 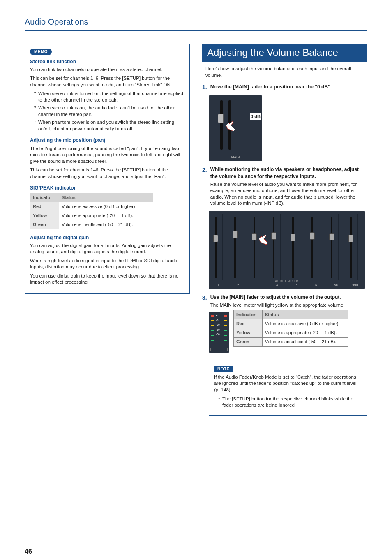 I want to click on main-fader-illustration: MAIN 0 dB, so click(x=235, y=128).